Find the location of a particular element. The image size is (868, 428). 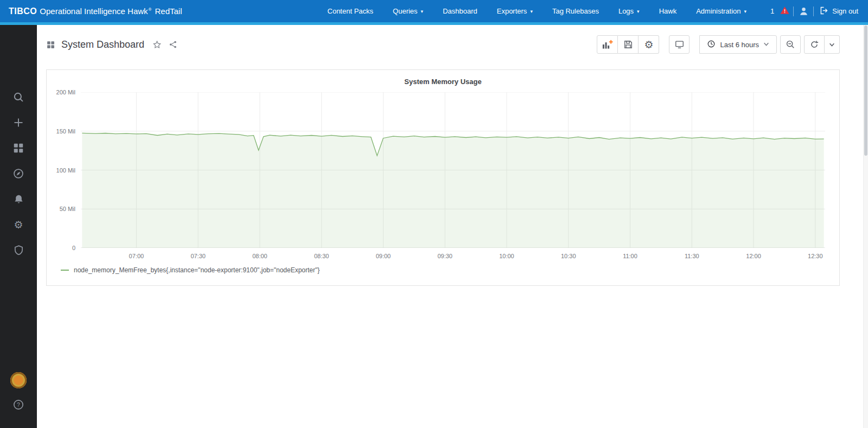

product-suffix: RedTail is located at coordinates (168, 11).